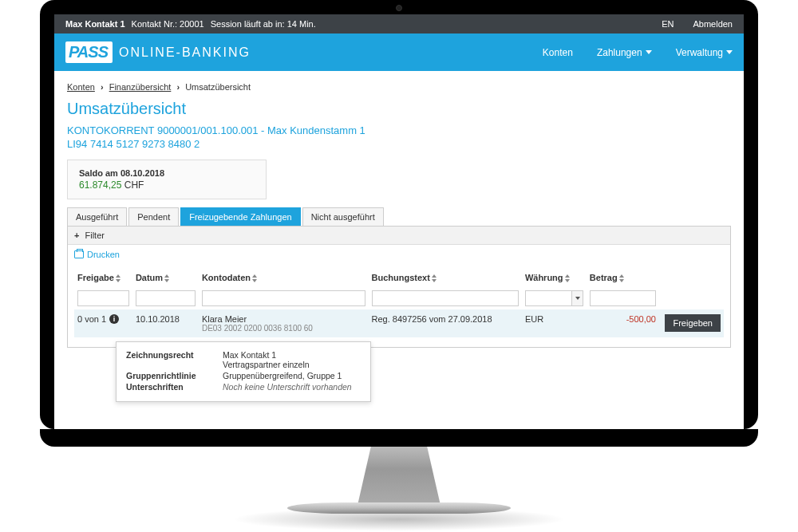  I want to click on balance-currency: CHF, so click(134, 185).